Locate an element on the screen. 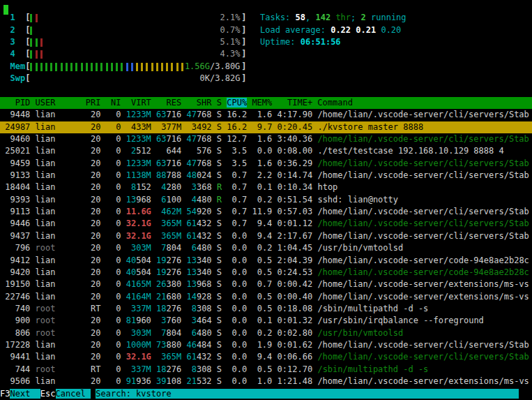 This screenshot has height=400, width=532. process-row: 22746 lian 20 0 4164M 21680 14928 S 0.0 … is located at coordinates (266, 297).